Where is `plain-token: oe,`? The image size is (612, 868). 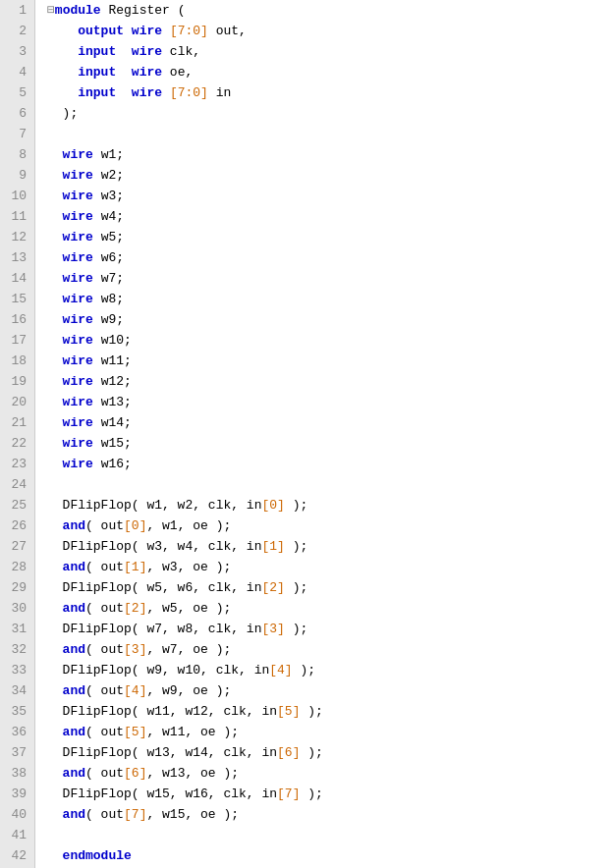 plain-token: oe, is located at coordinates (177, 73).